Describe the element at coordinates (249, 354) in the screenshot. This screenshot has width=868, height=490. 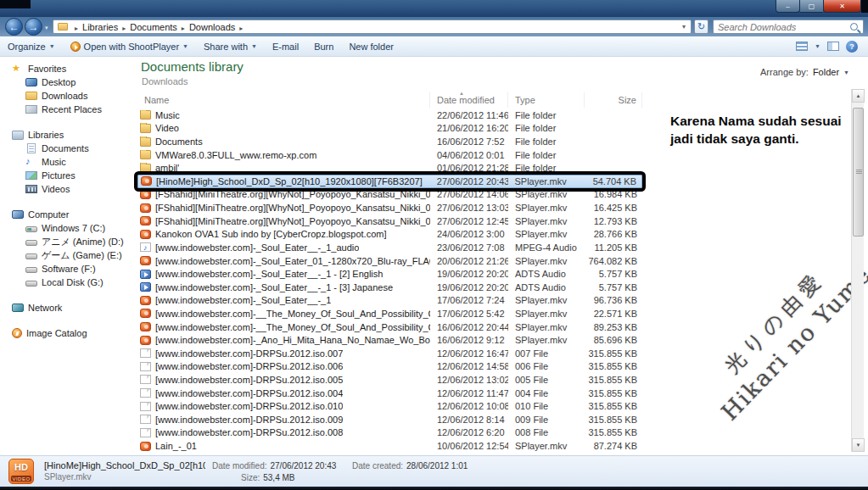
I see `file-name: [www.indowebster.com]-DRPSu.2012.iso.007` at that location.